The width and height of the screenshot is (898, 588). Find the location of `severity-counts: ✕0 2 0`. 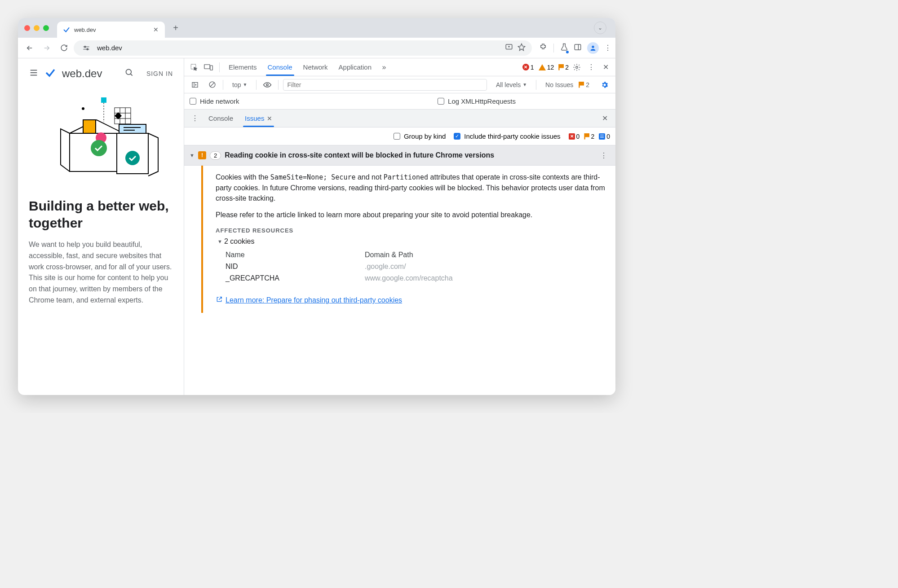

severity-counts: ✕0 2 0 is located at coordinates (589, 136).